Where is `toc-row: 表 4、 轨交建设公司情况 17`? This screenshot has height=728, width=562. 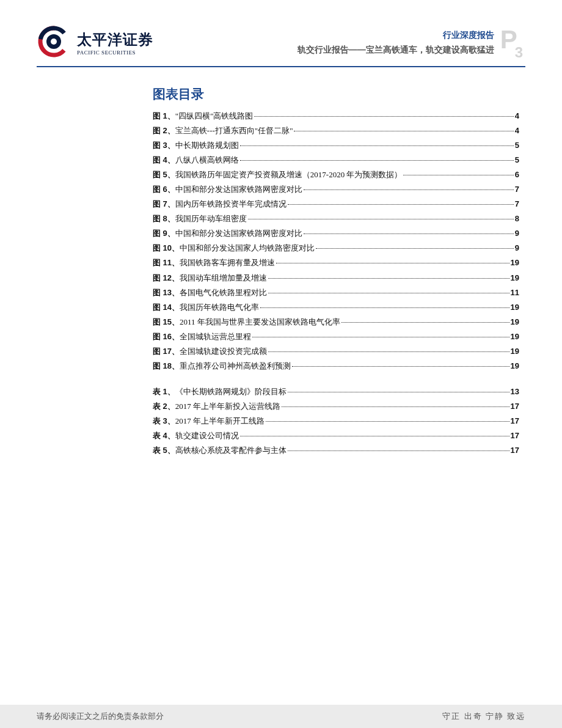
toc-row: 表 4、 轨交建设公司情况 17 is located at coordinates (336, 436).